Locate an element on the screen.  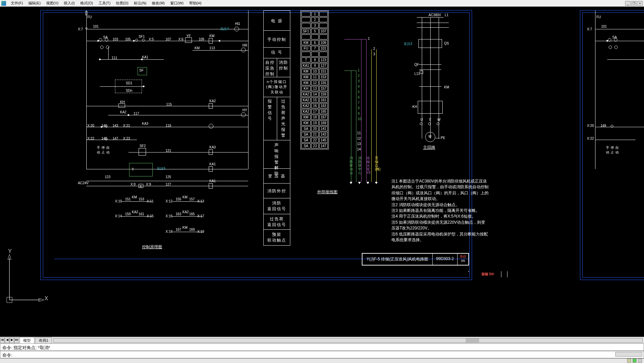
label-km-r2: KM is located at coordinates (185, 197).